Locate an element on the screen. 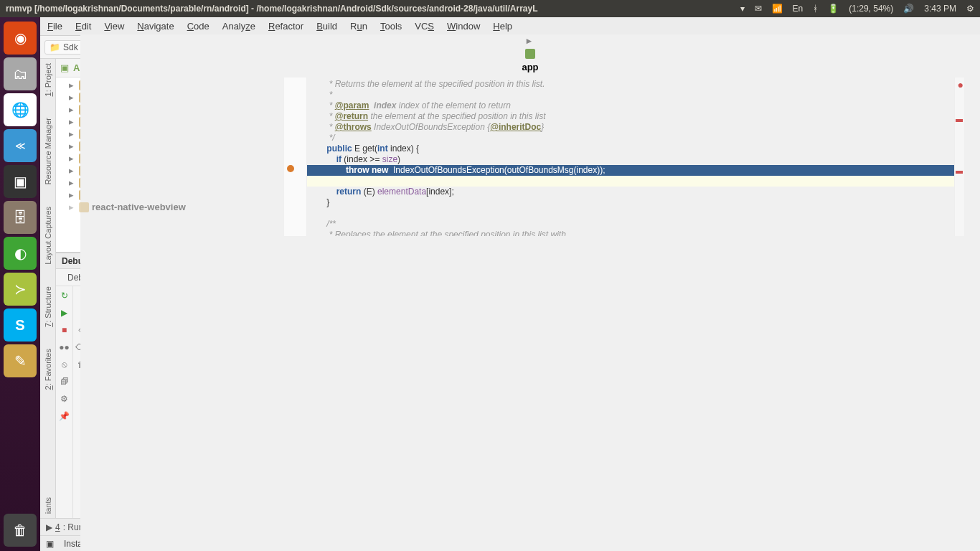 The image size is (980, 551). settings-icon: ⚙ is located at coordinates (65, 399).